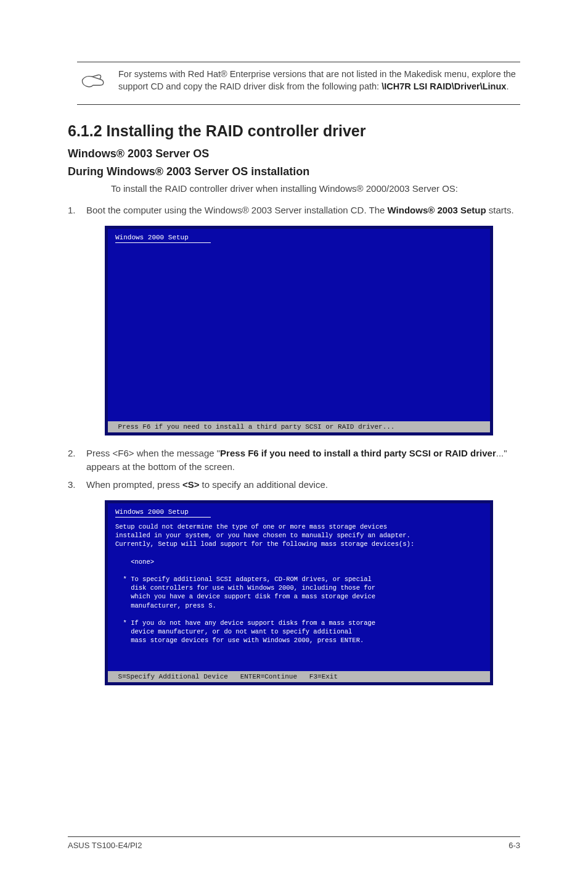  I want to click on footer-page-number: 6-3, so click(514, 845).